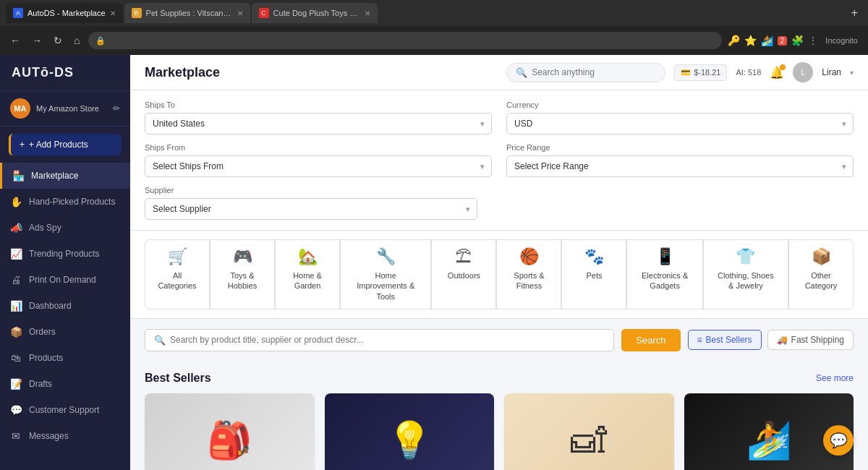 This screenshot has width=868, height=470. What do you see at coordinates (751, 40) in the screenshot?
I see `bookmark-icon: ⭐` at bounding box center [751, 40].